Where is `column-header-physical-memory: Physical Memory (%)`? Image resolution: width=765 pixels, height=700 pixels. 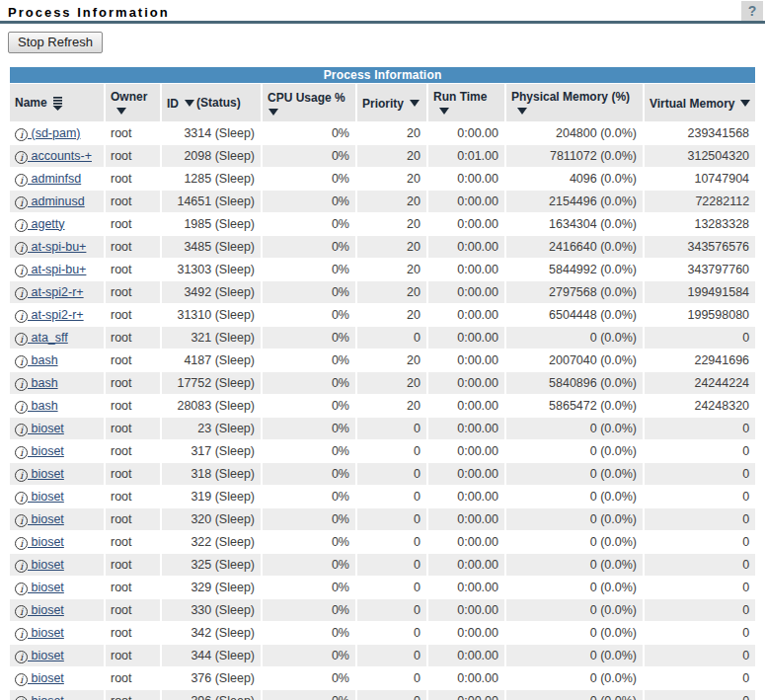
column-header-physical-memory: Physical Memory (%) is located at coordinates (574, 103).